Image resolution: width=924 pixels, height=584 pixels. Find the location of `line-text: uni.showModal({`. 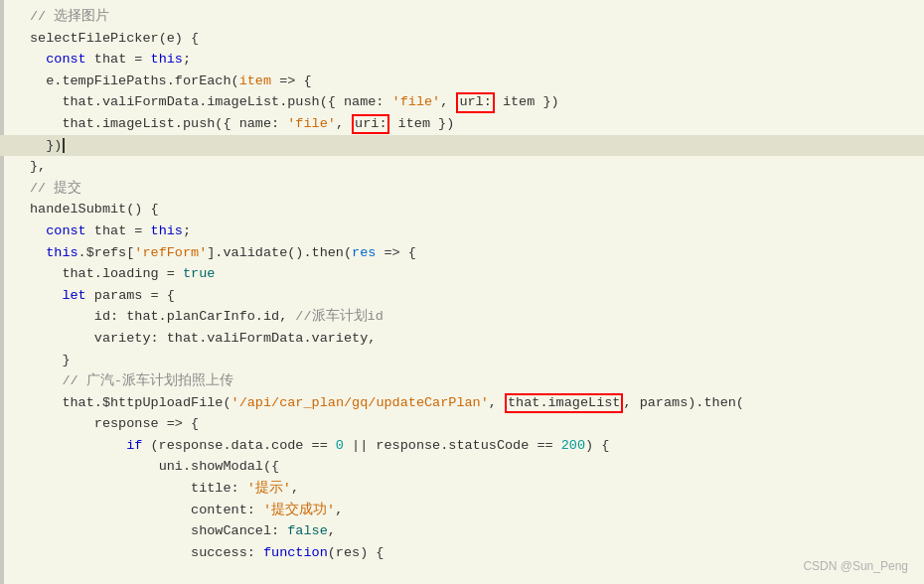

line-text: uni.showModal({ is located at coordinates (477, 467).